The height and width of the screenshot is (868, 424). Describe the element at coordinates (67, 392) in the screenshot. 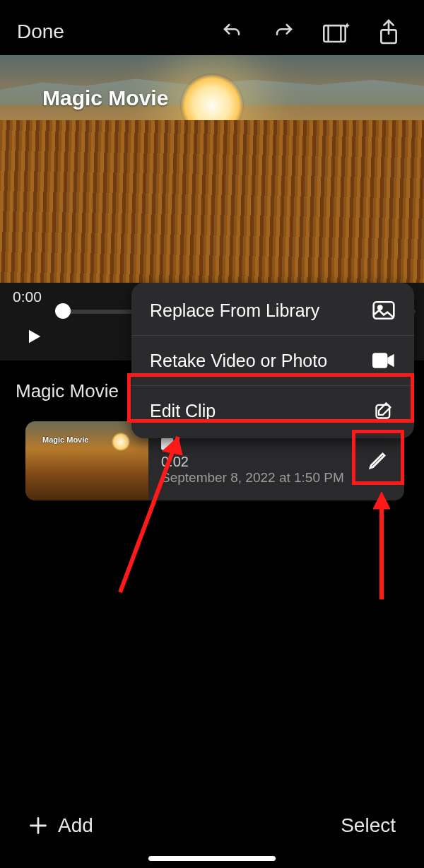

I see `project-title: Magic Movie` at that location.